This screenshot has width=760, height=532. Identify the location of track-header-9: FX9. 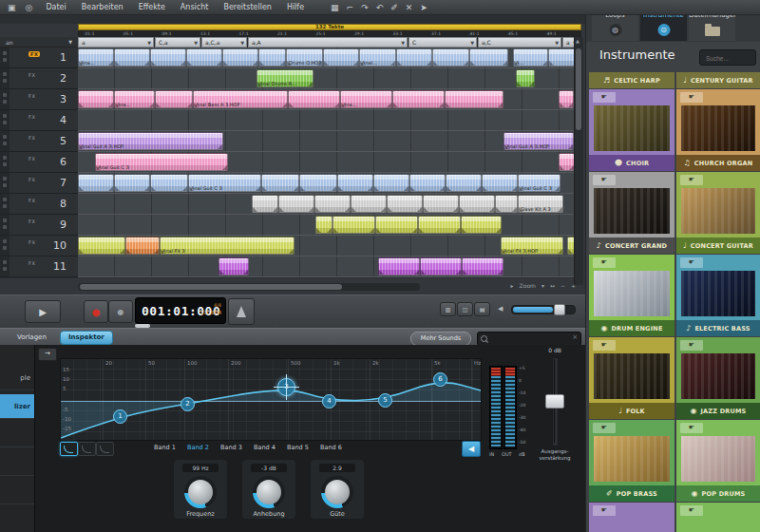
(39, 225).